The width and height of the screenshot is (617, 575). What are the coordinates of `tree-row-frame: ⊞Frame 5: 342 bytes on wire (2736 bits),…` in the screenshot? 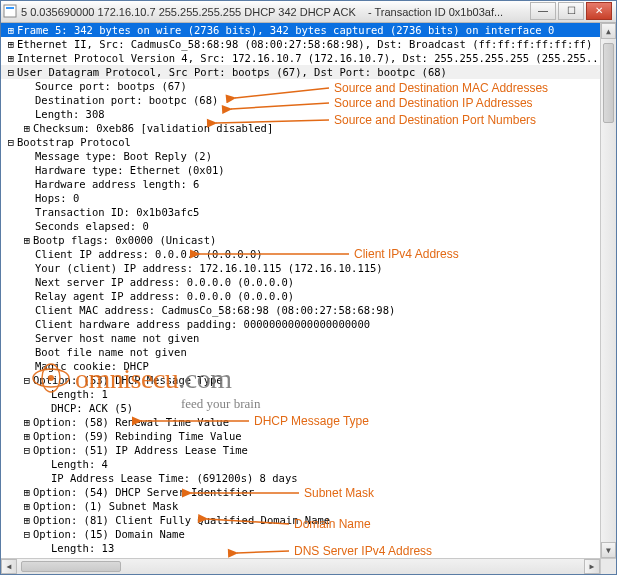 It's located at (308, 30).